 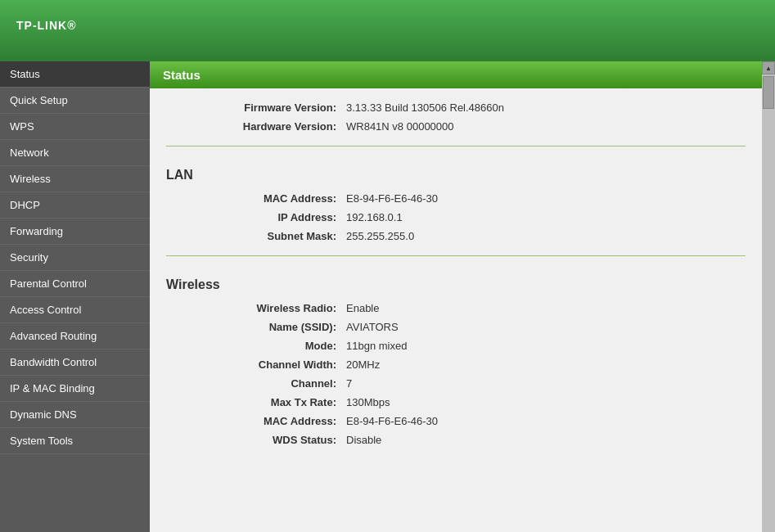 What do you see at coordinates (256, 365) in the screenshot?
I see `wireless-channel-width-label: Channel Width:` at bounding box center [256, 365].